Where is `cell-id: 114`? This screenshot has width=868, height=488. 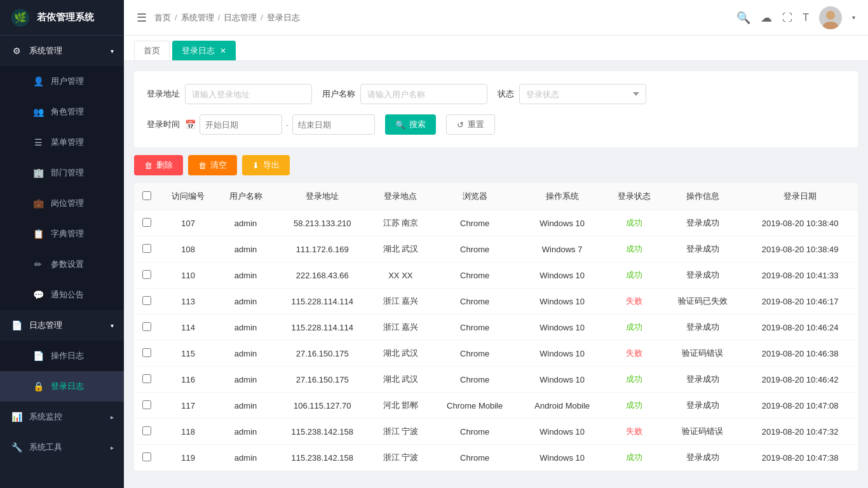
cell-id: 114 is located at coordinates (188, 328).